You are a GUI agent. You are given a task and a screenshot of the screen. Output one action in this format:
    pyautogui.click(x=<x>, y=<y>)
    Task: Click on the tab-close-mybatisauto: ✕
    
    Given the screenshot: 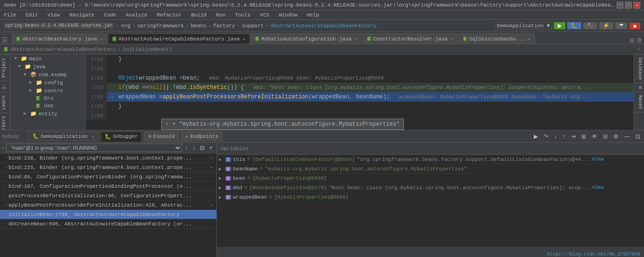 What is the action you would take?
    pyautogui.click(x=356, y=39)
    